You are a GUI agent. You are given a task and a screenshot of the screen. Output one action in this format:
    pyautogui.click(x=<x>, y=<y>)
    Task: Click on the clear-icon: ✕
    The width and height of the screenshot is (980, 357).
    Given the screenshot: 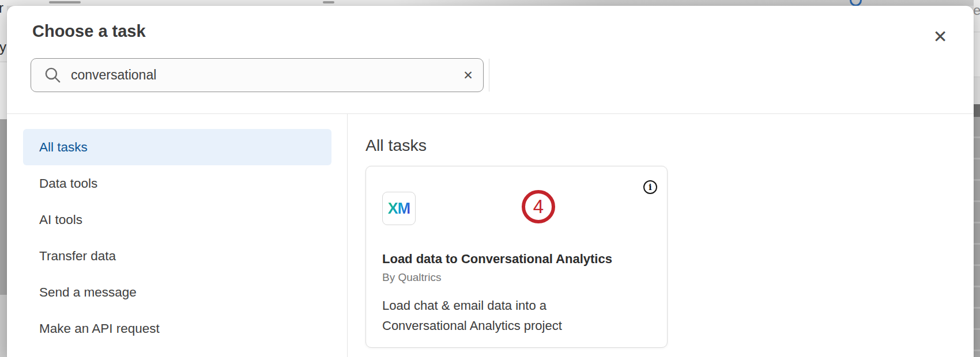 What is the action you would take?
    pyautogui.click(x=468, y=75)
    